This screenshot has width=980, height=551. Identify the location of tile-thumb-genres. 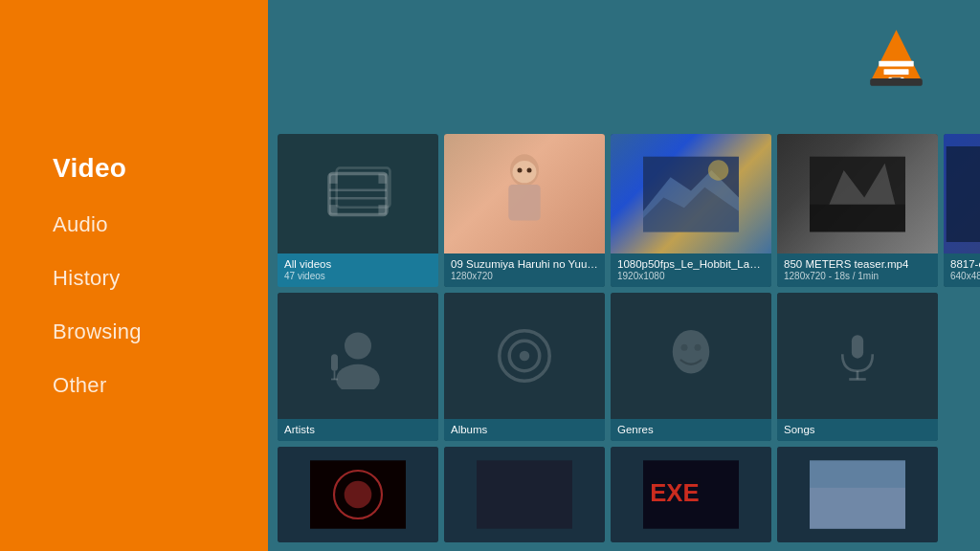
(691, 356).